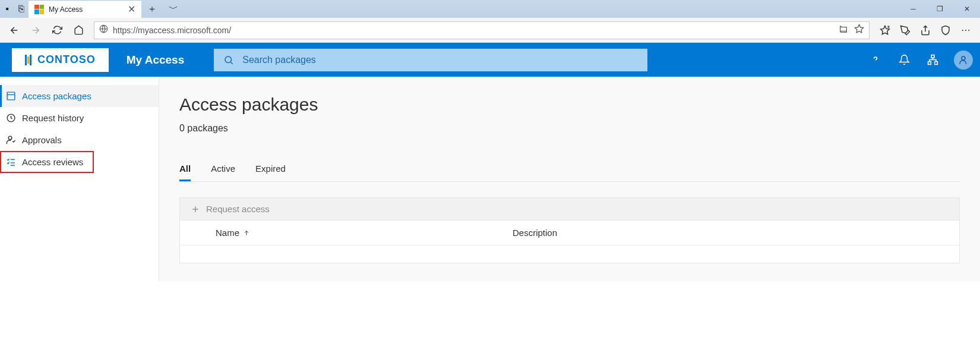 The image size is (980, 340). Describe the element at coordinates (431, 60) in the screenshot. I see `search-box: Search packages` at that location.